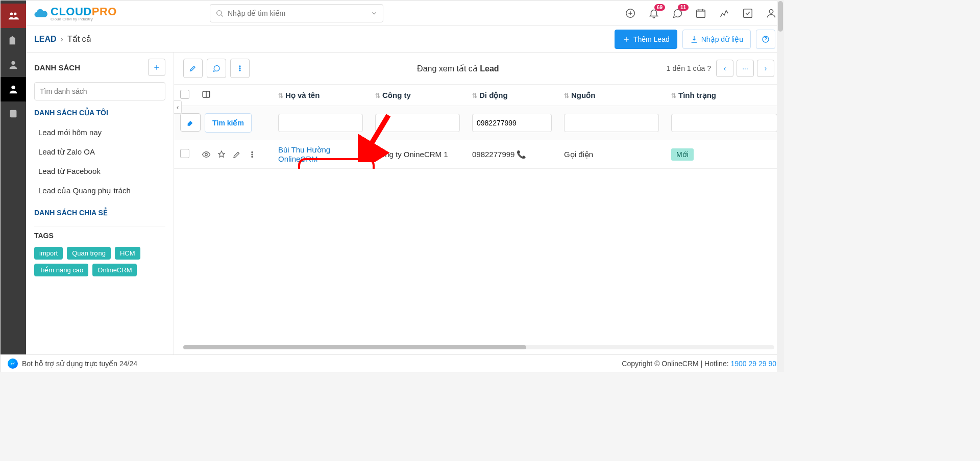 The image size is (980, 461). Describe the element at coordinates (13, 40) in the screenshot. I see `rail-companies` at that location.